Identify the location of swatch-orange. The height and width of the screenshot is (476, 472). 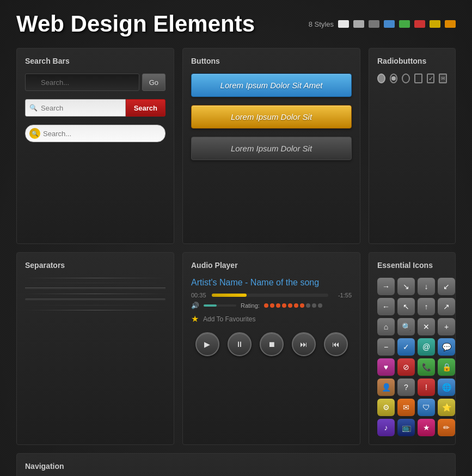
(450, 24).